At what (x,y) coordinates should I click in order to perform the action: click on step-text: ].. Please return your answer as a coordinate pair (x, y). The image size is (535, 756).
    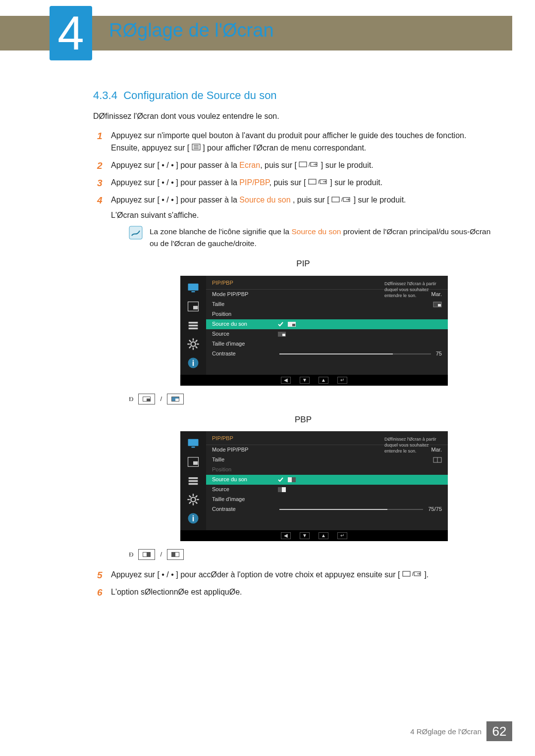
    Looking at the image, I should click on (426, 574).